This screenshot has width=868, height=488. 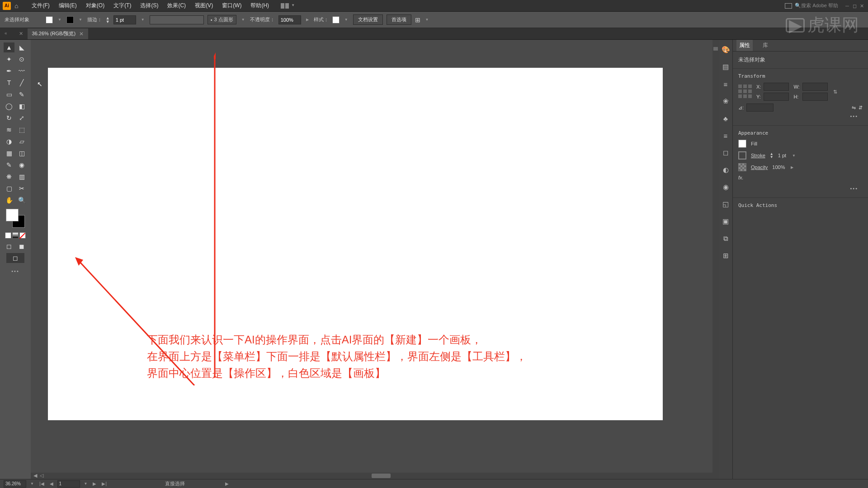 I want to click on menu-type: 文字(T), so click(x=122, y=5).